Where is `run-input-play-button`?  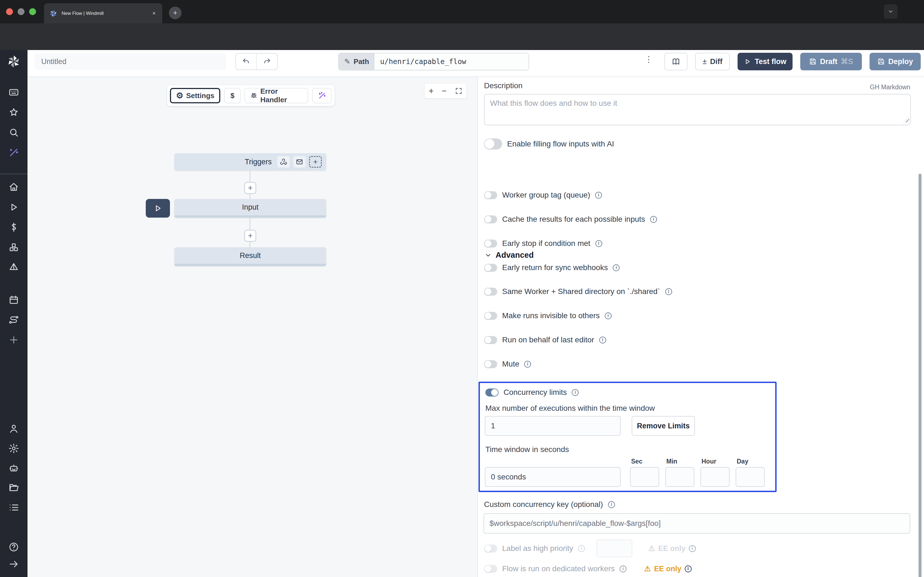 run-input-play-button is located at coordinates (158, 208).